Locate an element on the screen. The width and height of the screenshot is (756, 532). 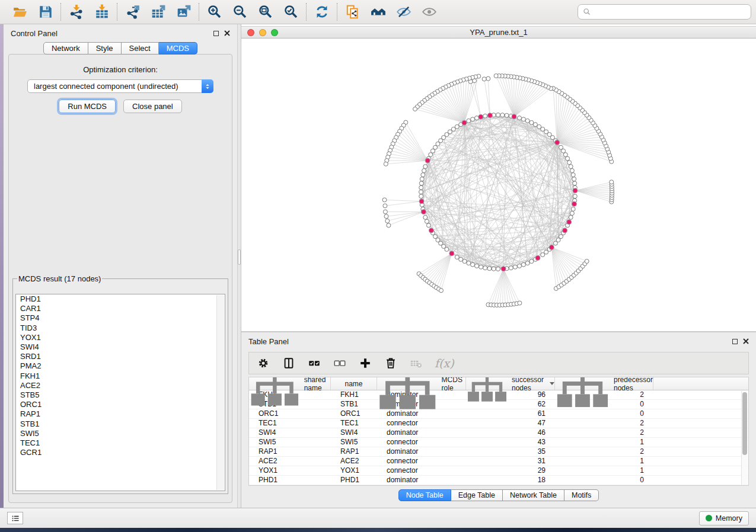
tab-style: Style is located at coordinates (105, 49).